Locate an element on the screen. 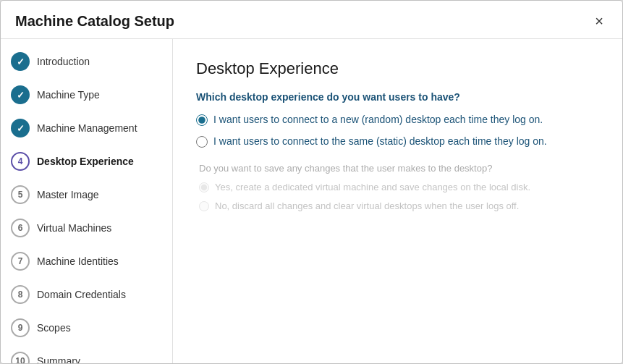 This screenshot has width=623, height=364. step-icon-3: ✓ is located at coordinates (20, 128).